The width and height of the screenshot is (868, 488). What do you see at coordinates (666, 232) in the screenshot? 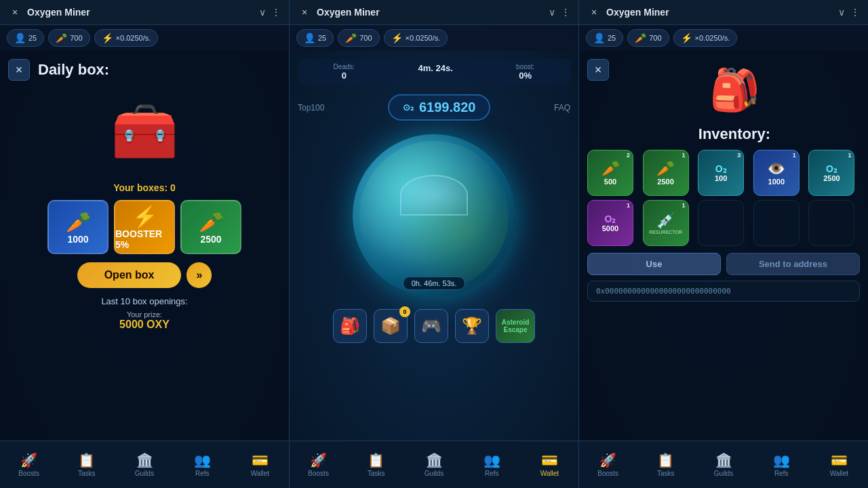
I see `slot-label-6: RESURECTOR` at bounding box center [666, 232].